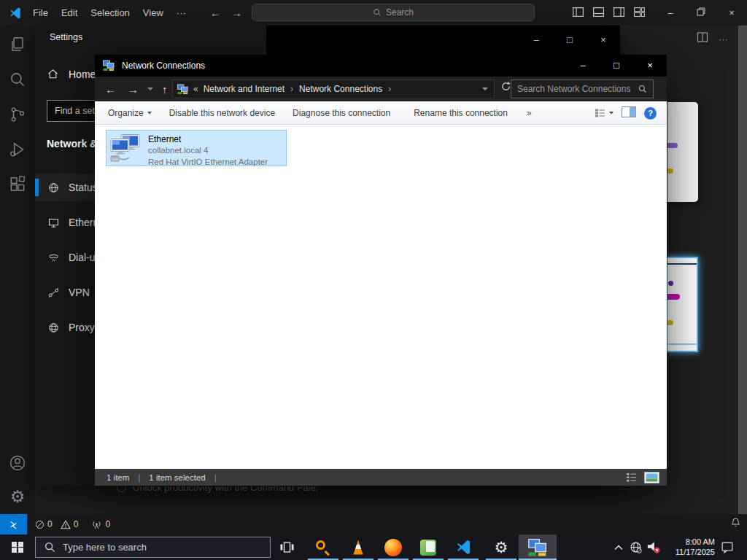  What do you see at coordinates (111, 89) in the screenshot?
I see `nav-back-icon: ←` at bounding box center [111, 89].